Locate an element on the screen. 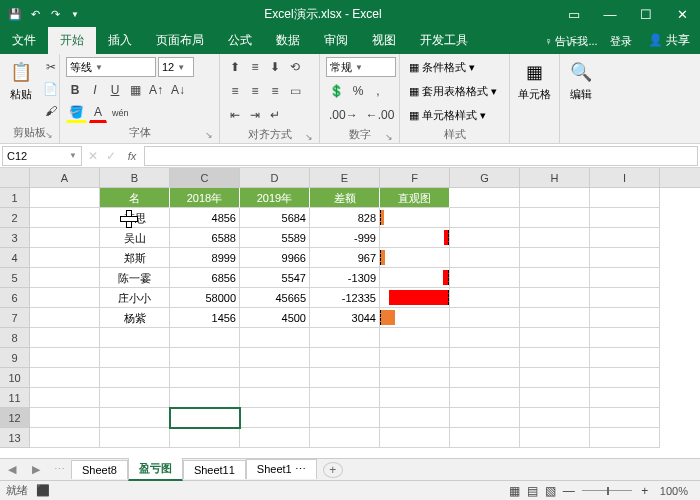 This screenshot has height=500, width=700. cell: 6588 is located at coordinates (205, 238).